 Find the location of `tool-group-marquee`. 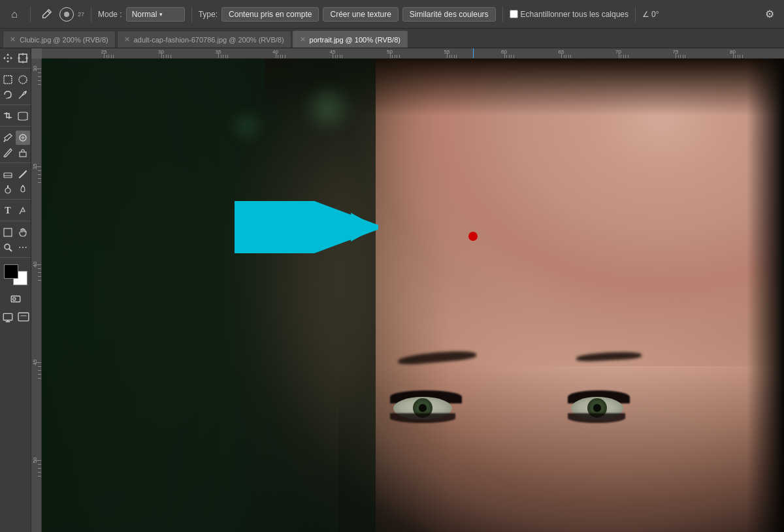

tool-group-marquee is located at coordinates (16, 89).